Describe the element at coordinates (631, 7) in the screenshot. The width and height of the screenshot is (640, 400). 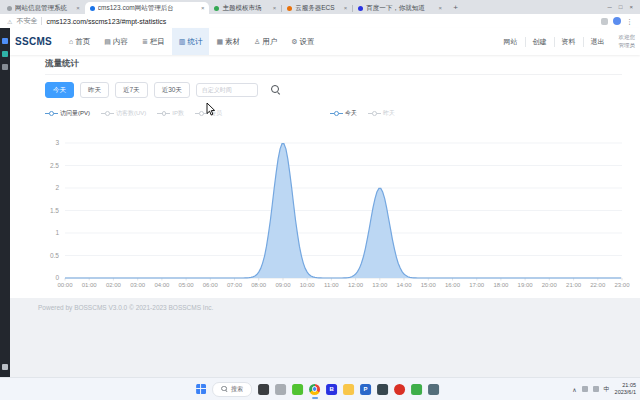
I see `close-button: ×` at that location.